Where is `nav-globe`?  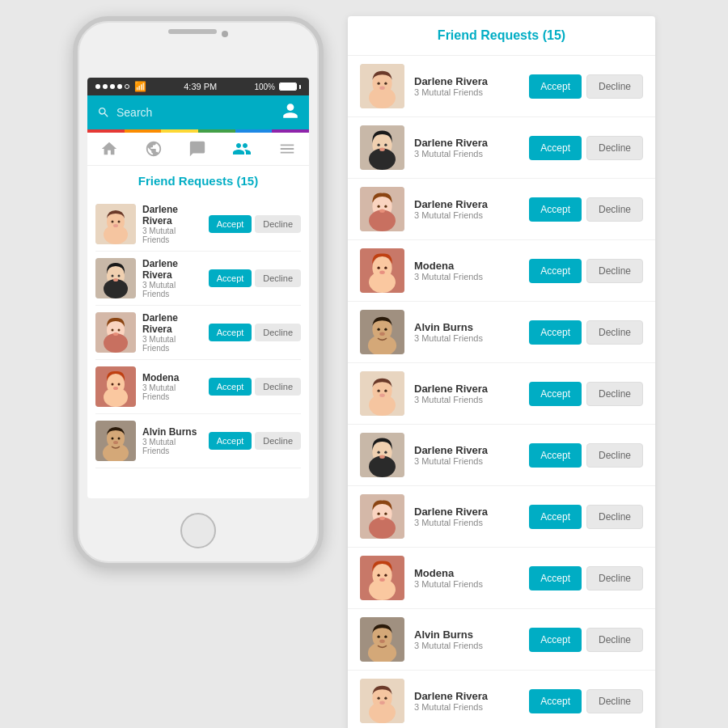
nav-globe is located at coordinates (154, 149).